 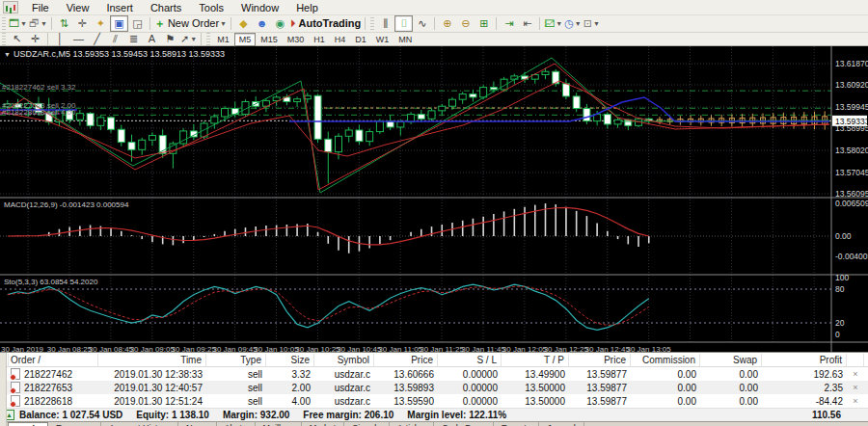 What do you see at coordinates (79, 39) in the screenshot?
I see `horizontal-line-icon: —` at bounding box center [79, 39].